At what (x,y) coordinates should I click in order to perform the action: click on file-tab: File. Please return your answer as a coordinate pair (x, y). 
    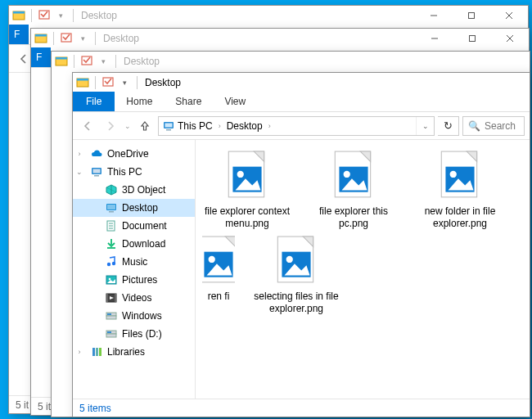
    Looking at the image, I should click on (93, 101).